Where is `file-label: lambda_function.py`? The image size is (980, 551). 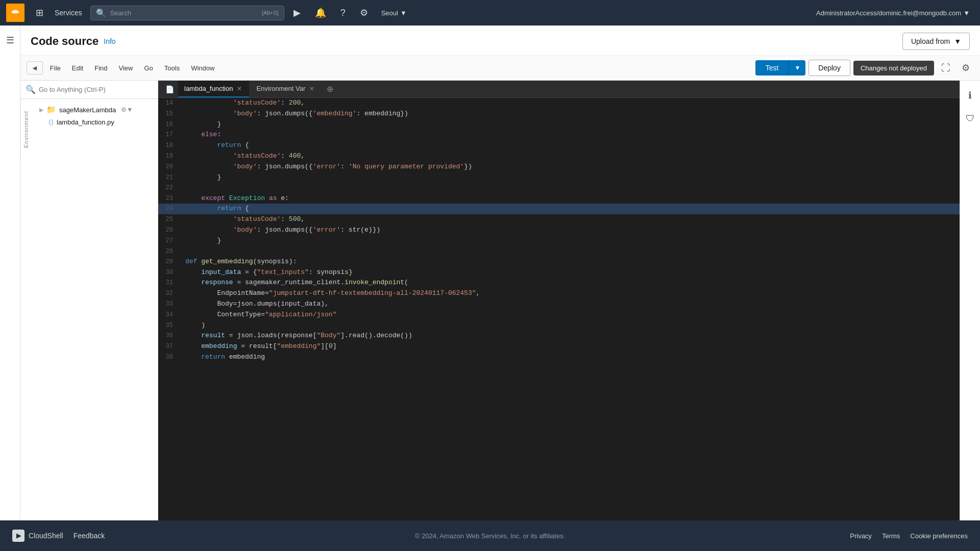 file-label: lambda_function.py is located at coordinates (86, 122).